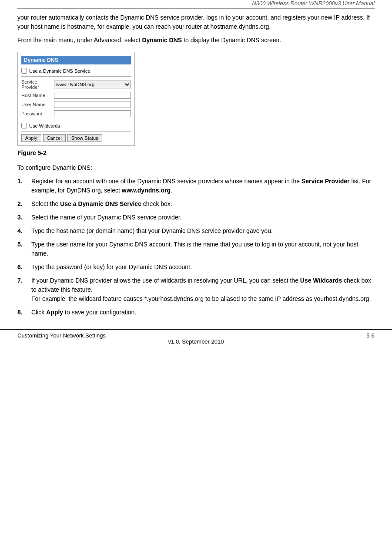  Describe the element at coordinates (196, 231) in the screenshot. I see `step-4: 4. Type the host name (or domain name) t…` at that location.